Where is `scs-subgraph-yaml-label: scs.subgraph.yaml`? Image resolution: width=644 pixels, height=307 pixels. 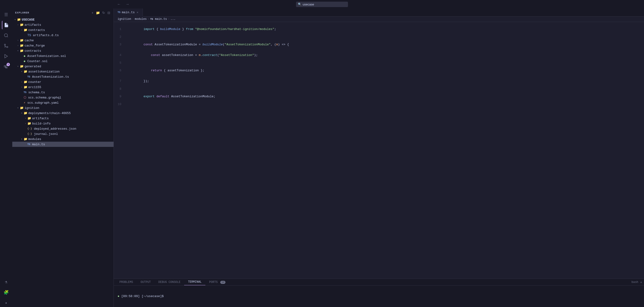 scs-subgraph-yaml-label: scs.subgraph.yaml is located at coordinates (43, 103).